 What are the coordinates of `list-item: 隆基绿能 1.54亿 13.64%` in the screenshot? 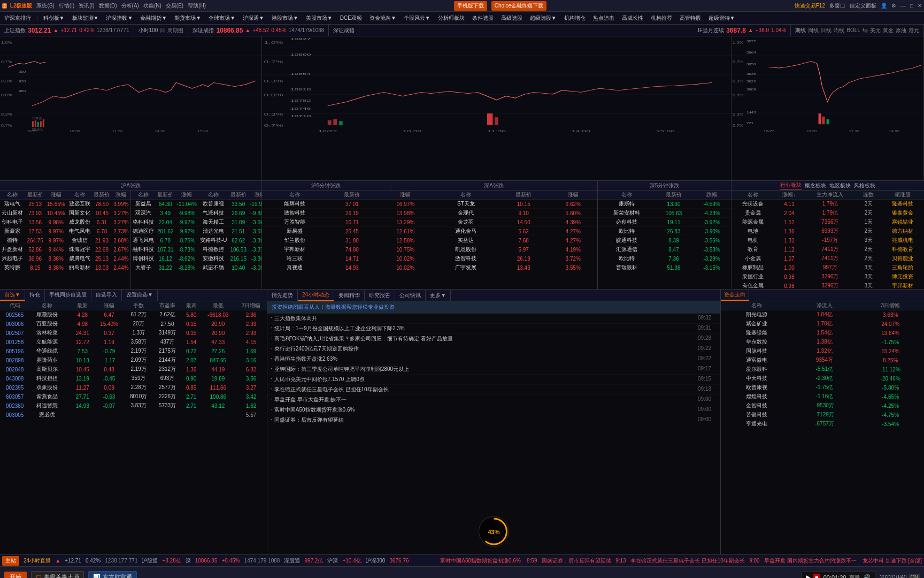 It's located at (822, 333).